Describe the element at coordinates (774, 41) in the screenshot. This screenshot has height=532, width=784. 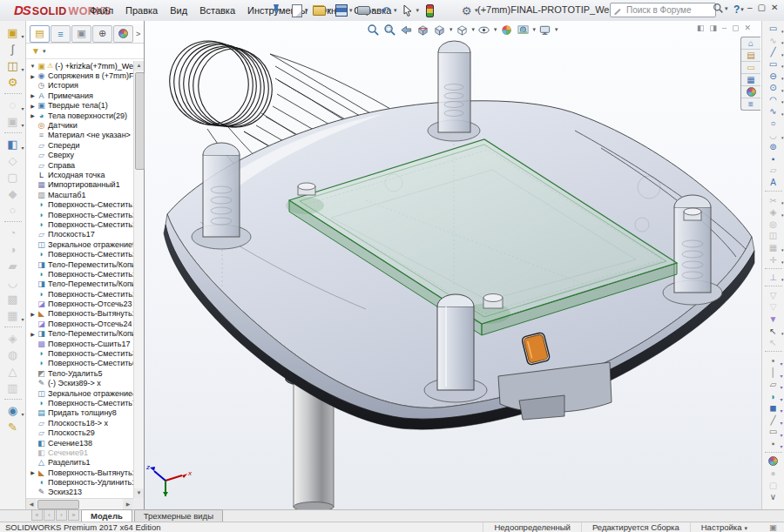
I see `spline-tools-icon: ∿▾` at that location.